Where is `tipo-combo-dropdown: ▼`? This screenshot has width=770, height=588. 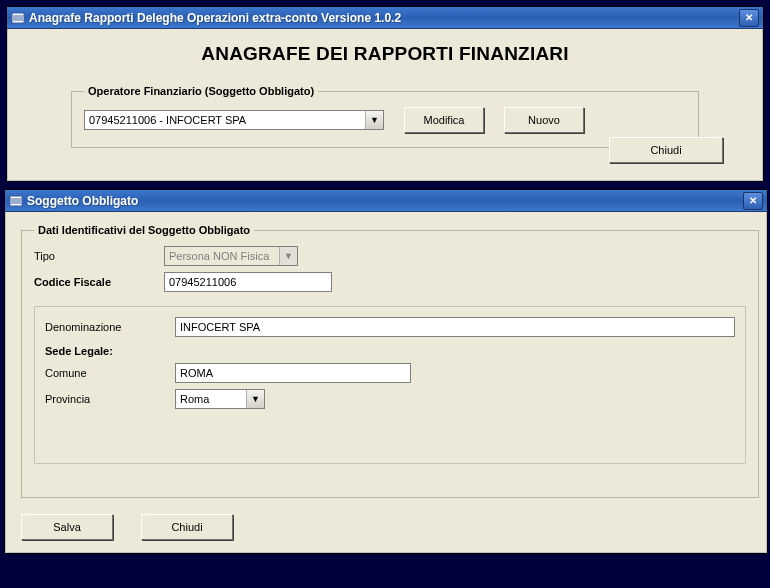 tipo-combo-dropdown: ▼ is located at coordinates (288, 256).